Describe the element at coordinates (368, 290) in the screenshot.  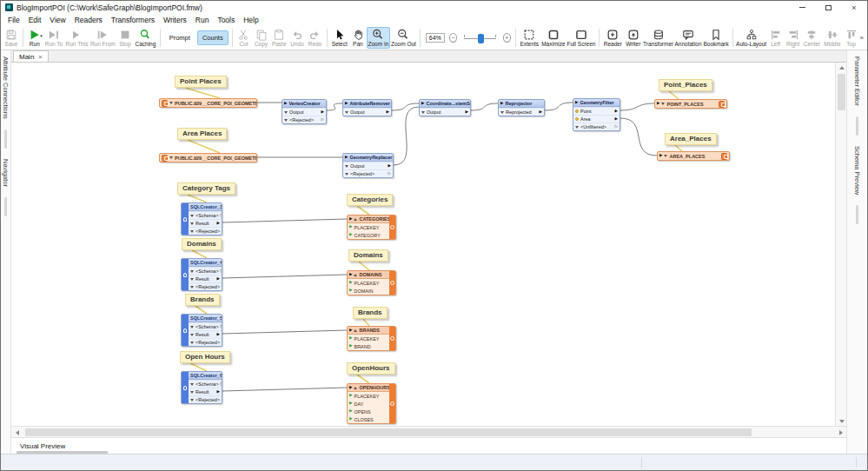
I see `port-row-domain: ▶DOMAIN` at that location.